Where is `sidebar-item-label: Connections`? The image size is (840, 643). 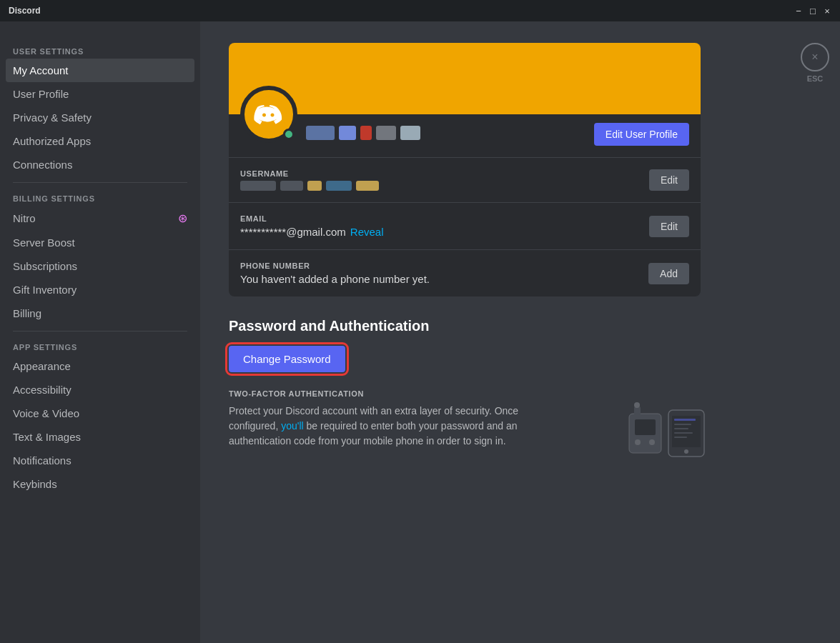
sidebar-item-label: Connections is located at coordinates (43, 164).